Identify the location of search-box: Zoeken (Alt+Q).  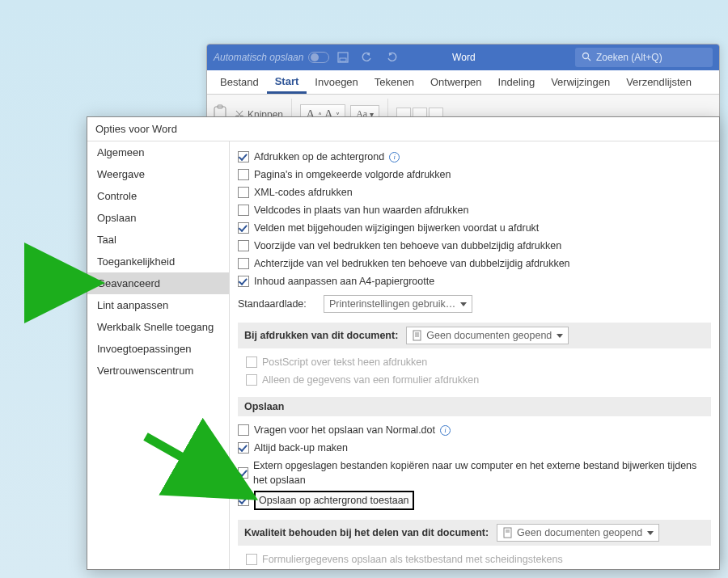
(644, 57).